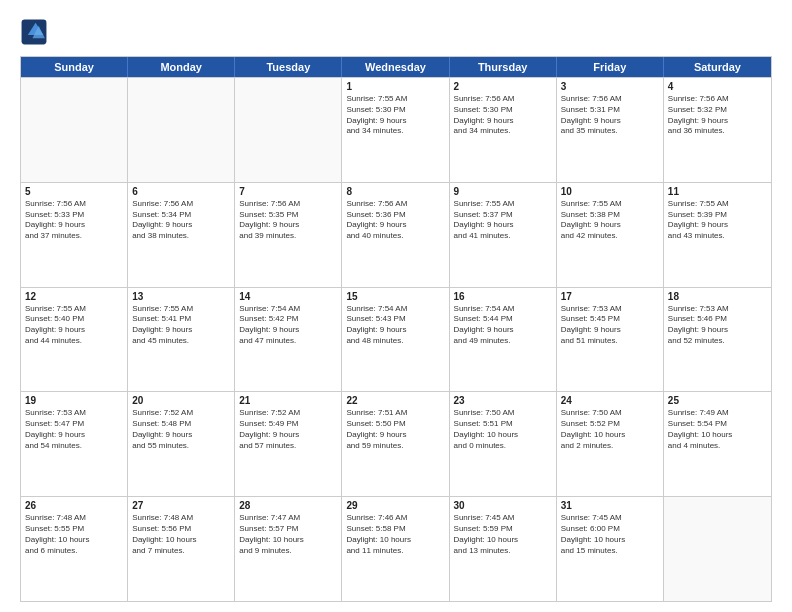 Image resolution: width=792 pixels, height=612 pixels. What do you see at coordinates (396, 67) in the screenshot?
I see `header-day-wednesday: Wednesday` at bounding box center [396, 67].